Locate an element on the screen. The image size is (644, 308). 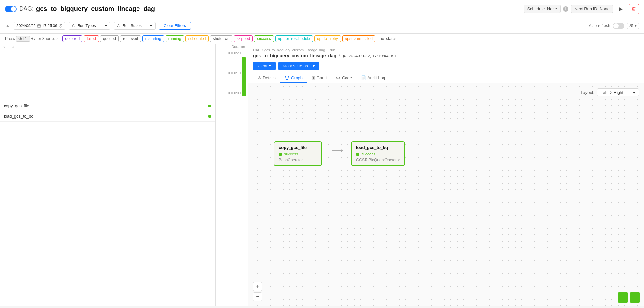
duration-bar-main is located at coordinates (244, 76).